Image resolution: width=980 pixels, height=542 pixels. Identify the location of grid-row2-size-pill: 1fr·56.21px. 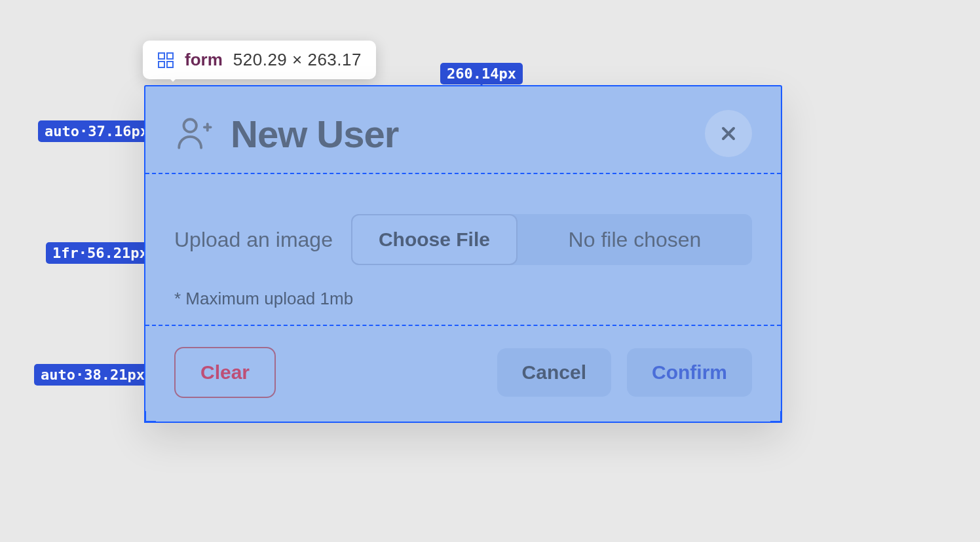
(100, 253).